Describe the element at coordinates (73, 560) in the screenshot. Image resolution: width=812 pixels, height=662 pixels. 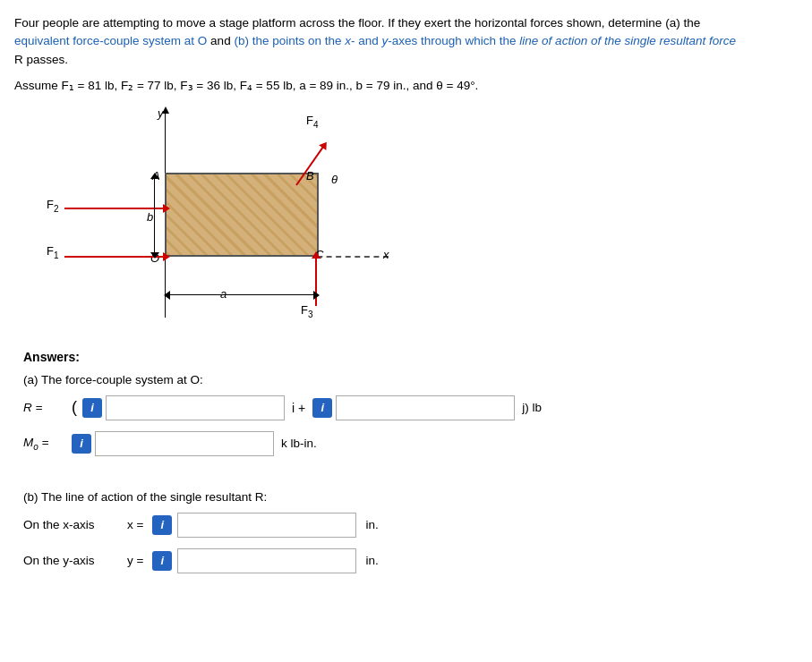
I see `y-axis-text: On the y-axis` at that location.